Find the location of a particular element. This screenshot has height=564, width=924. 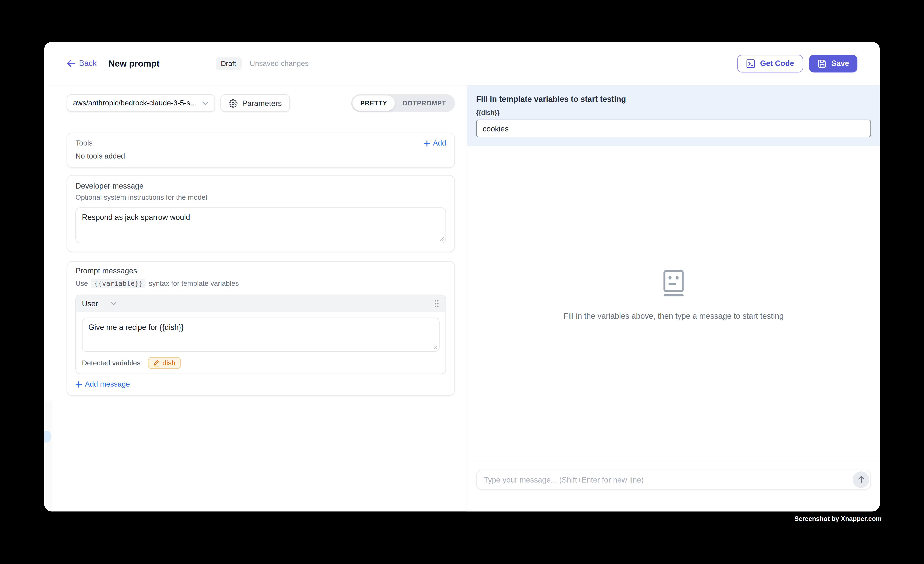

developer-message-title: Developer message is located at coordinates (261, 186).